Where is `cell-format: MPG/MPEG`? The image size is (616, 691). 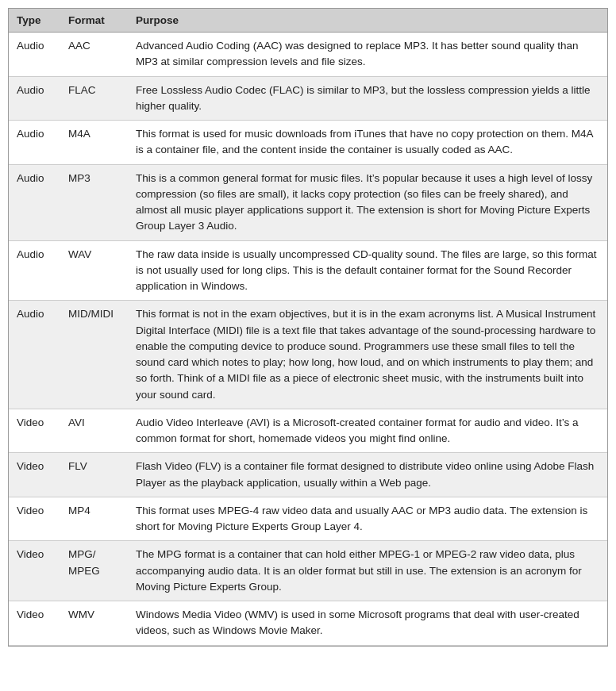 cell-format: MPG/MPEG is located at coordinates (94, 571).